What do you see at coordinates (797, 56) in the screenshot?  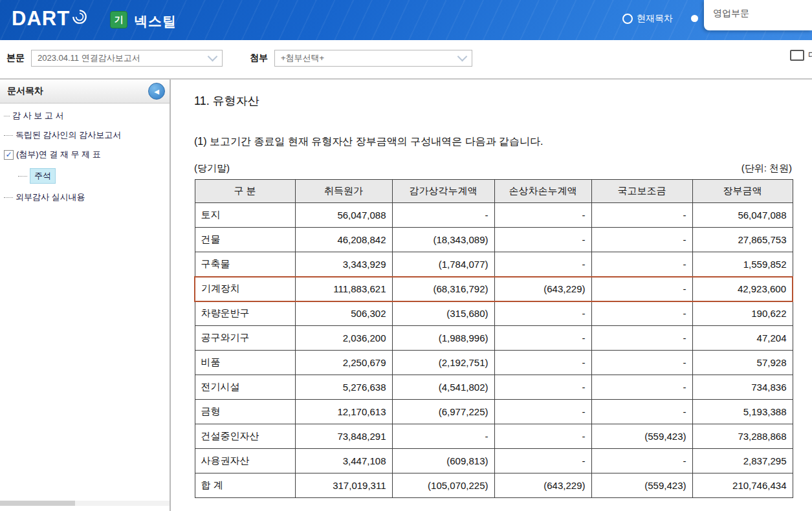 I see `screen-view-icon` at bounding box center [797, 56].